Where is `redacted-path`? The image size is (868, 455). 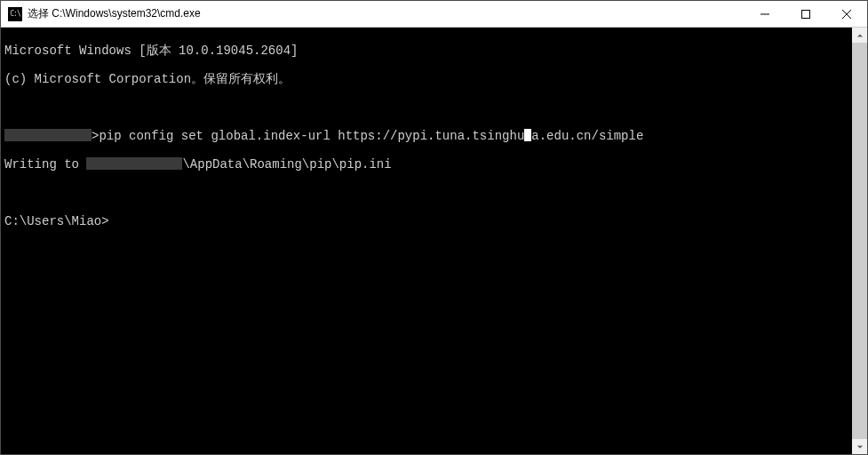
redacted-path is located at coordinates (48, 135).